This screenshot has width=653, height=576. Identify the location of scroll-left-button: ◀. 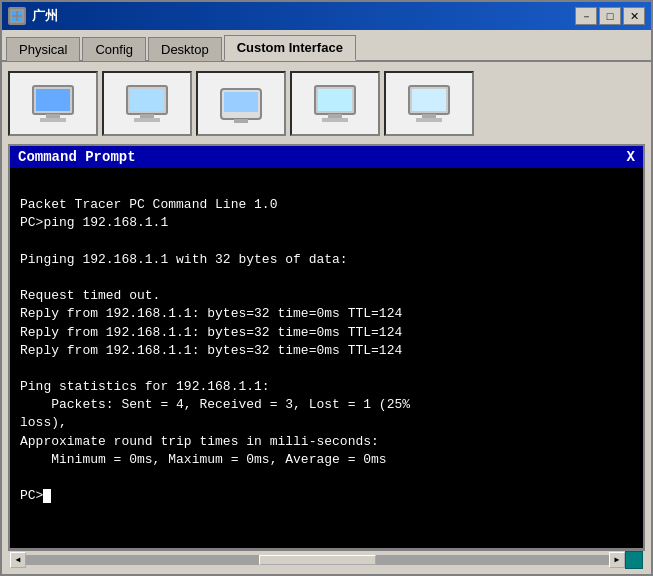
(18, 560).